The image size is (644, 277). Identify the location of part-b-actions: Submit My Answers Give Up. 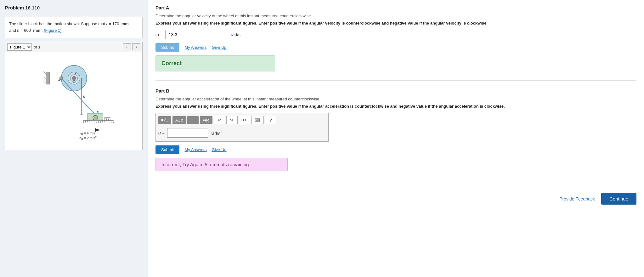
(396, 150).